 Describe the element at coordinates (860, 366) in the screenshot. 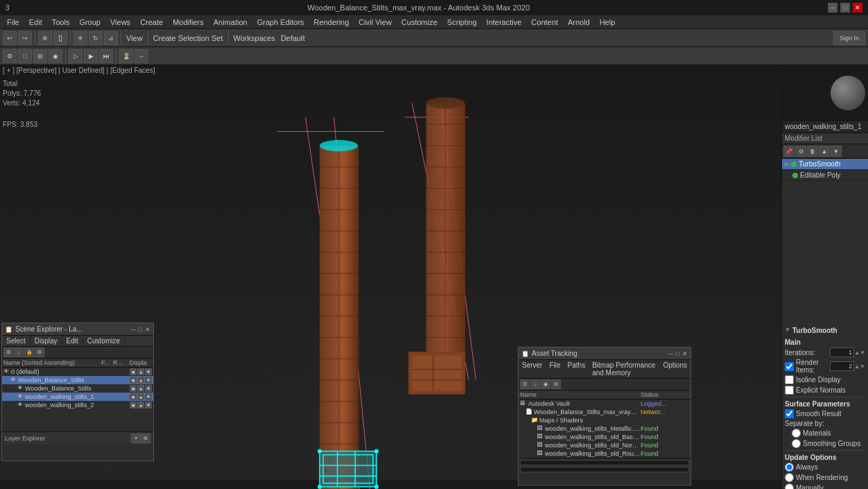

I see `ts-render-spinner: ▲▼` at that location.